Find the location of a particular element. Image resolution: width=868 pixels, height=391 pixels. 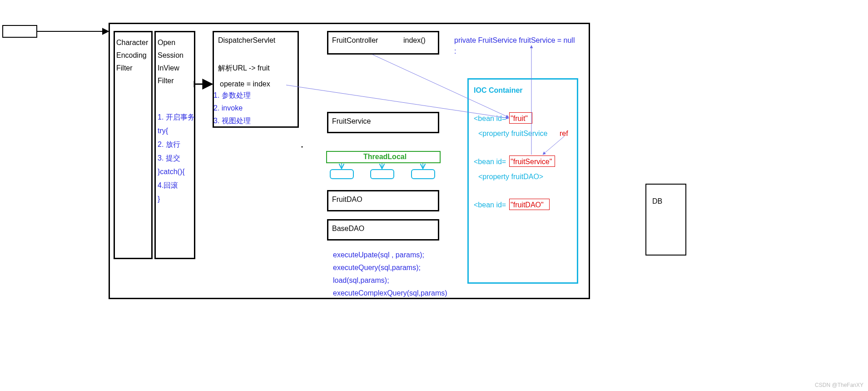

dispatcher-line2: operate = index is located at coordinates (245, 84).